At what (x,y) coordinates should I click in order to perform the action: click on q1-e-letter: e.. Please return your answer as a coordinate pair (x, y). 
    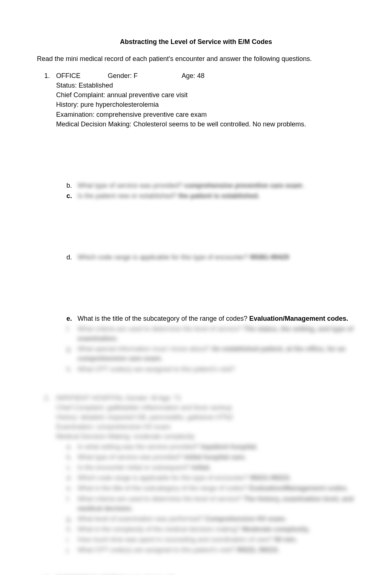
    Looking at the image, I should click on (72, 319).